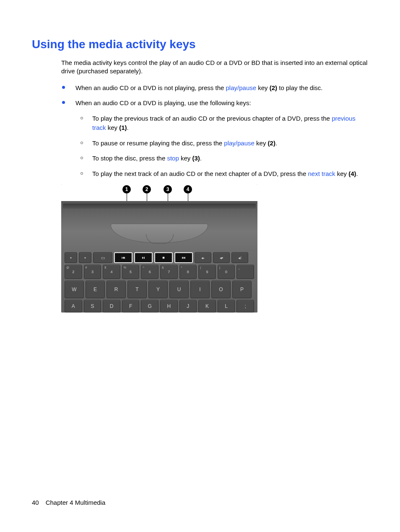 This screenshot has width=400, height=532. I want to click on key: G, so click(150, 306).